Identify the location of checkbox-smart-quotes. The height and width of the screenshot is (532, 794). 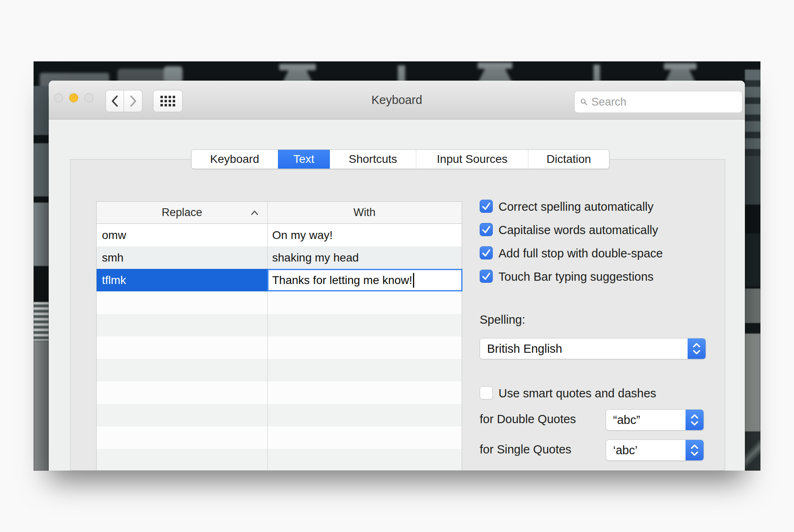
(486, 393).